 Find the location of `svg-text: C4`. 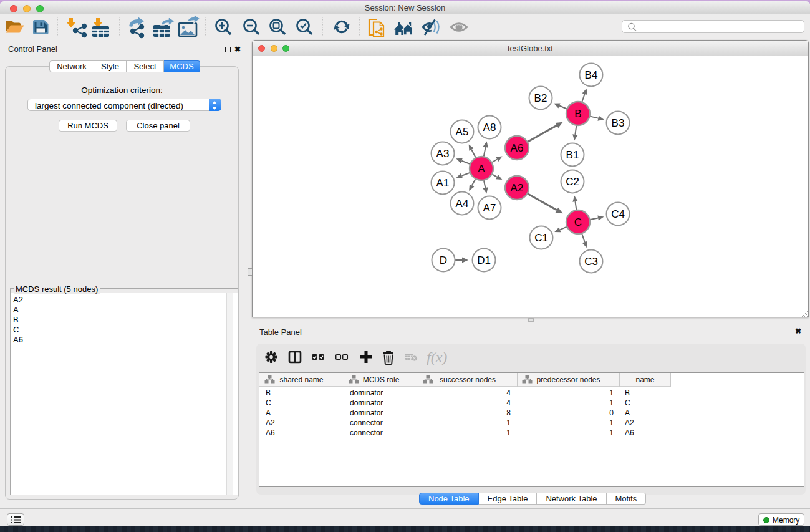

svg-text: C4 is located at coordinates (618, 215).